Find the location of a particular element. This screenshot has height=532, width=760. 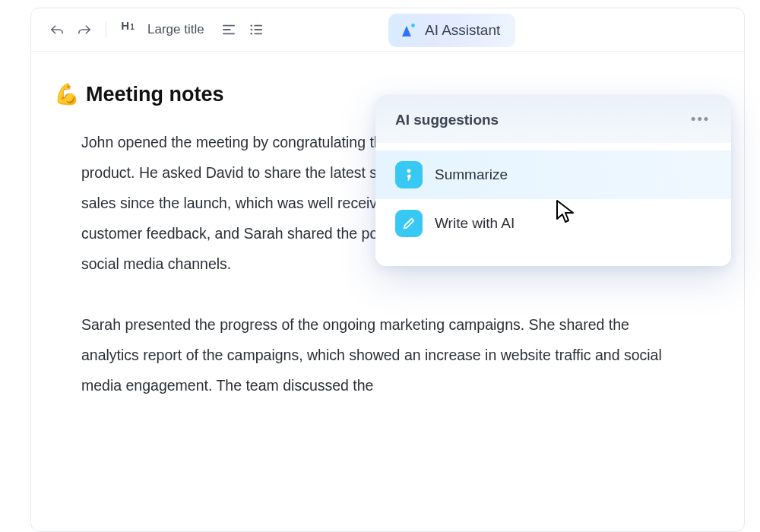

toolbar-separator is located at coordinates (106, 30).